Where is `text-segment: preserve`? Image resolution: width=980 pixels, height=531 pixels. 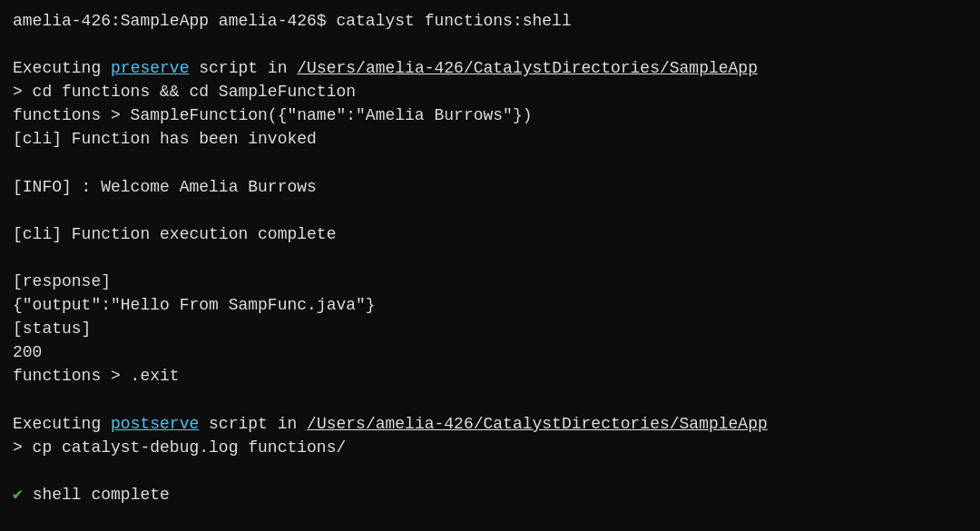
text-segment: preserve is located at coordinates (150, 68).